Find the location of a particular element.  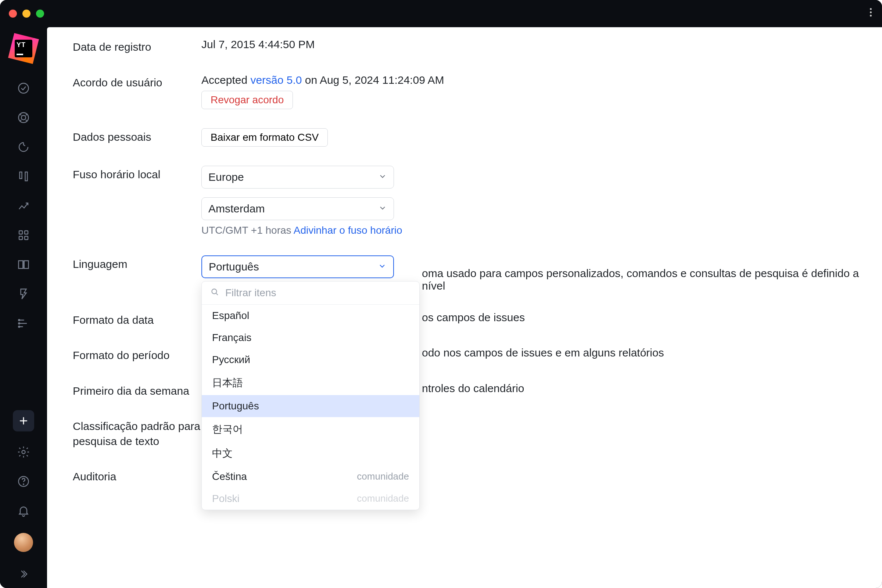

language-option: Español is located at coordinates (310, 316).